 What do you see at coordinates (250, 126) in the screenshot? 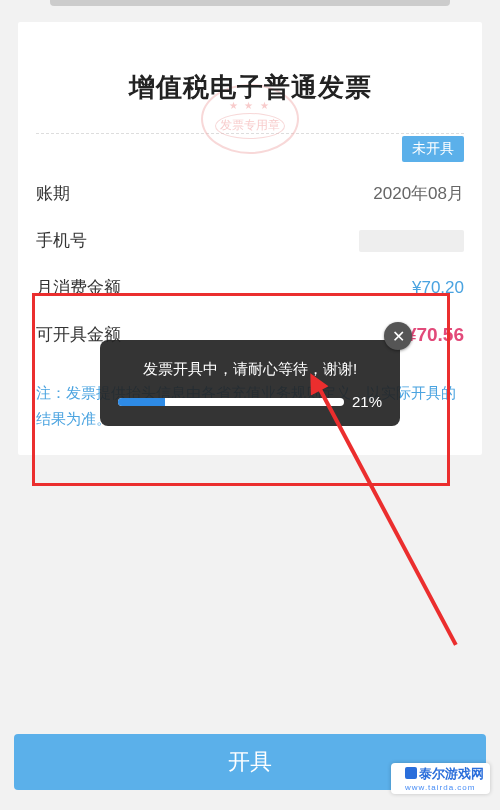
I see `stamp-text: 发票专用章` at bounding box center [250, 126].